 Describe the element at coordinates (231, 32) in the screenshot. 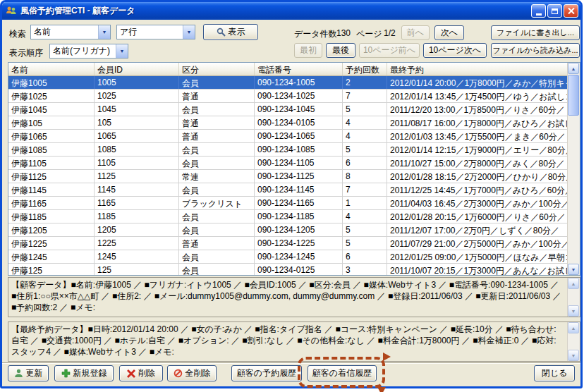

I see `show-button: 表示` at that location.